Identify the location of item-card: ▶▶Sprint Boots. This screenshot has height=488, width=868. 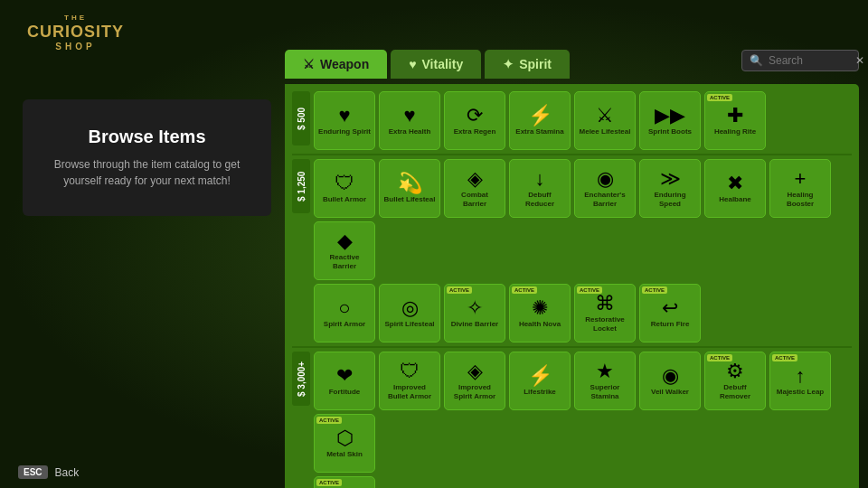
(670, 121).